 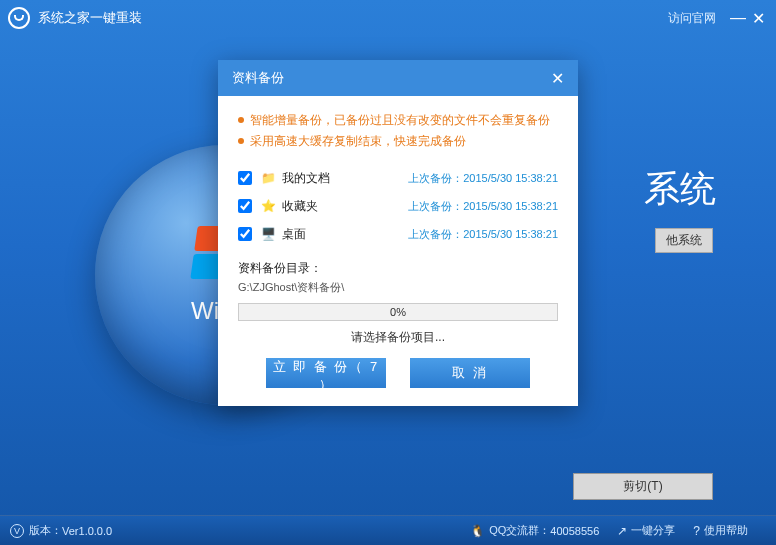 I want to click on tip-text: 智能增量备份，已备份过且没有改变的文件不会重复备份, so click(x=400, y=120).